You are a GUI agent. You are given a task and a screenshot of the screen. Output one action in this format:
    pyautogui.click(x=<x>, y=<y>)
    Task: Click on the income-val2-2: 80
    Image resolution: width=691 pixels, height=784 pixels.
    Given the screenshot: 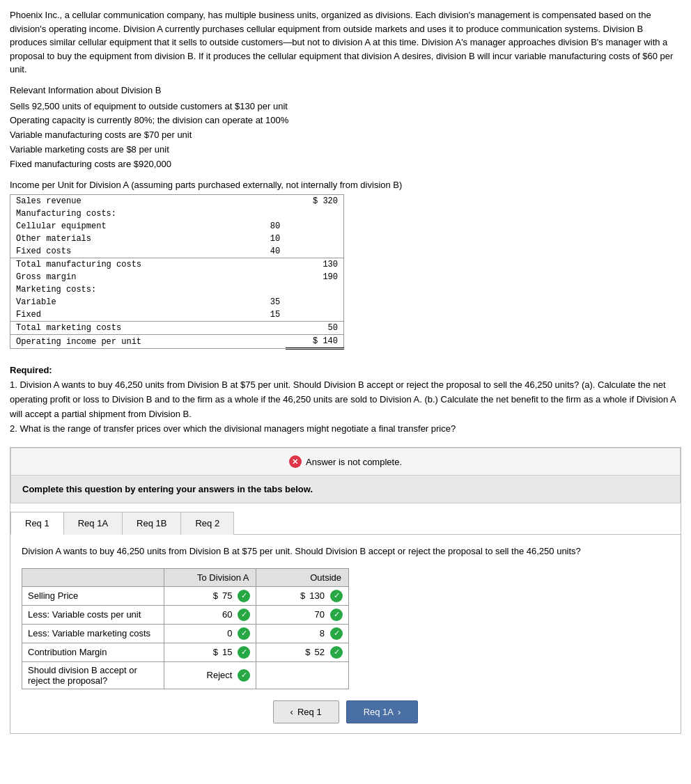 What is the action you would take?
    pyautogui.click(x=256, y=226)
    